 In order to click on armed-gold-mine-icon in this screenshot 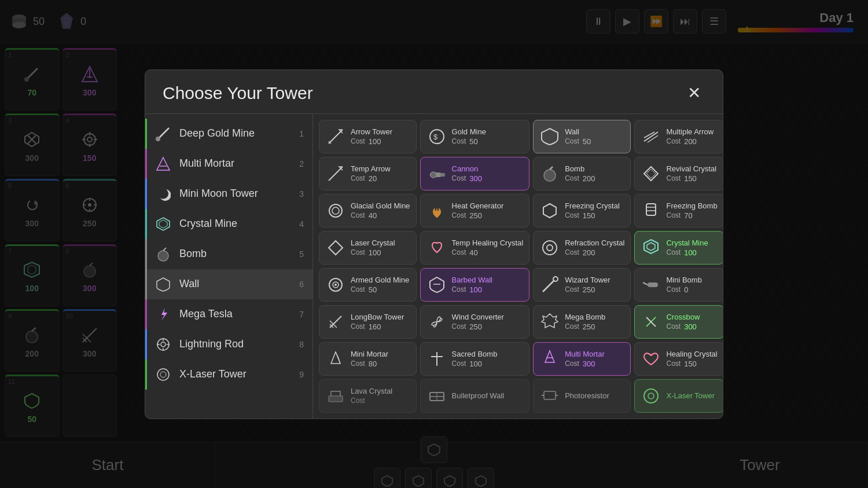, I will do `click(336, 285)`.